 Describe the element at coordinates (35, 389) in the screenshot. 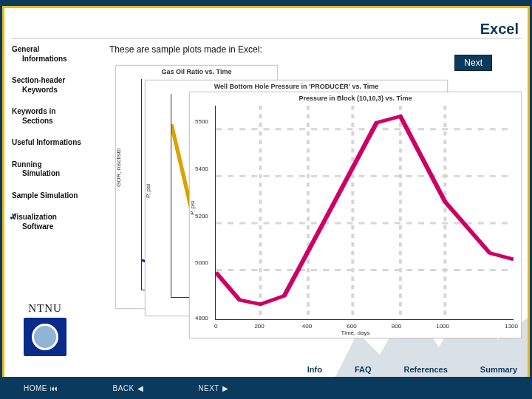

I see `nav-label: HOME` at that location.